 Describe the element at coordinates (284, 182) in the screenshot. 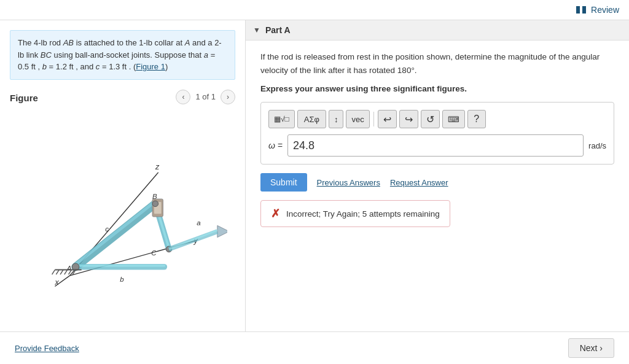

I see `submit-button: Submit` at that location.